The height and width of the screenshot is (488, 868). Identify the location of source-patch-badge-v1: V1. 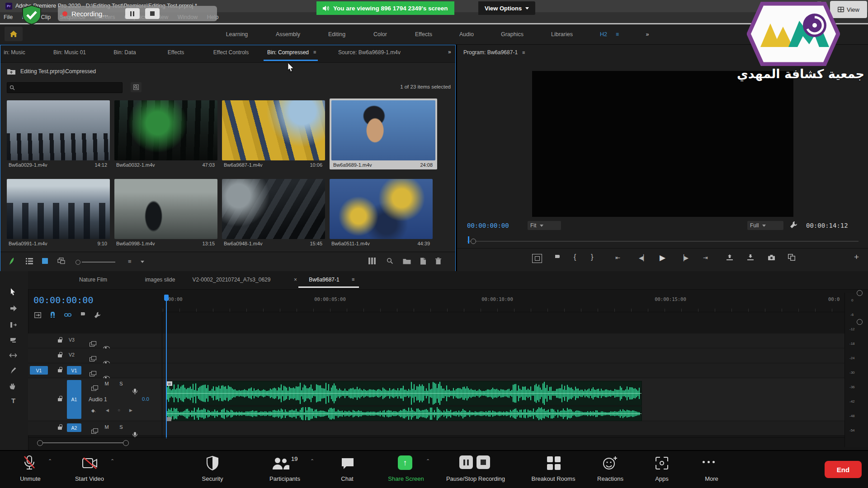
(39, 371).